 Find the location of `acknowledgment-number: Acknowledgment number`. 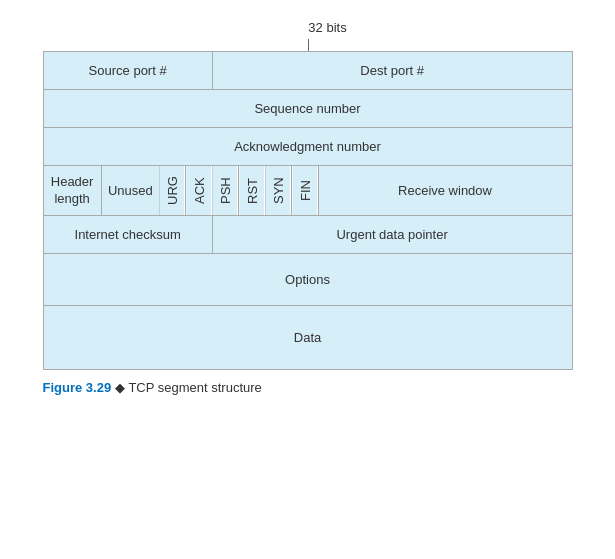

acknowledgment-number: Acknowledgment number is located at coordinates (308, 147).